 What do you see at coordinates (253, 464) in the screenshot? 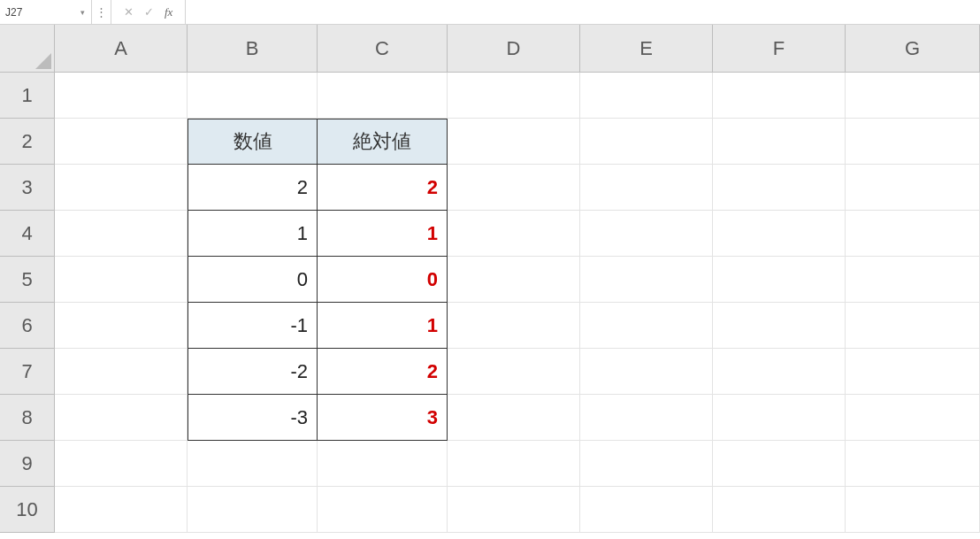
I see `cell-B9` at bounding box center [253, 464].